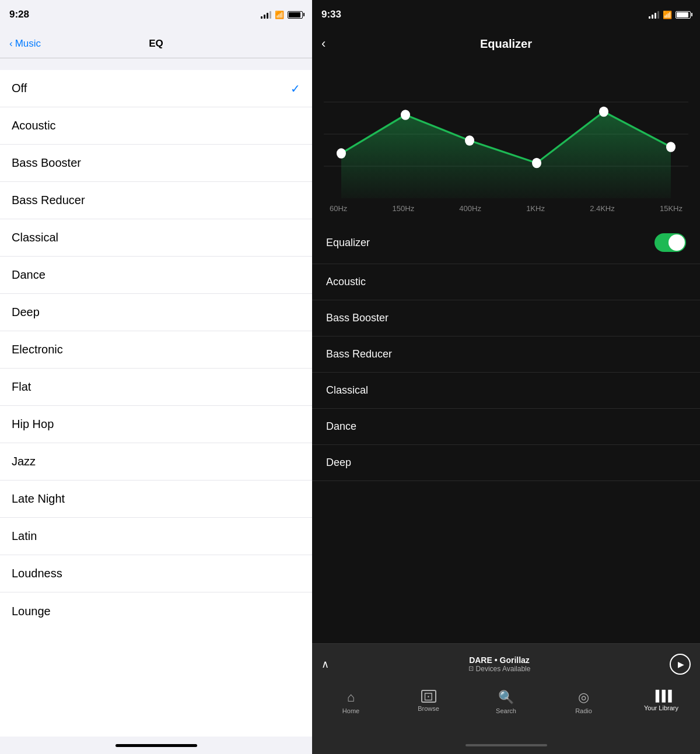 The height and width of the screenshot is (754, 700). What do you see at coordinates (471, 668) in the screenshot?
I see `device-icon: ⊡` at bounding box center [471, 668].